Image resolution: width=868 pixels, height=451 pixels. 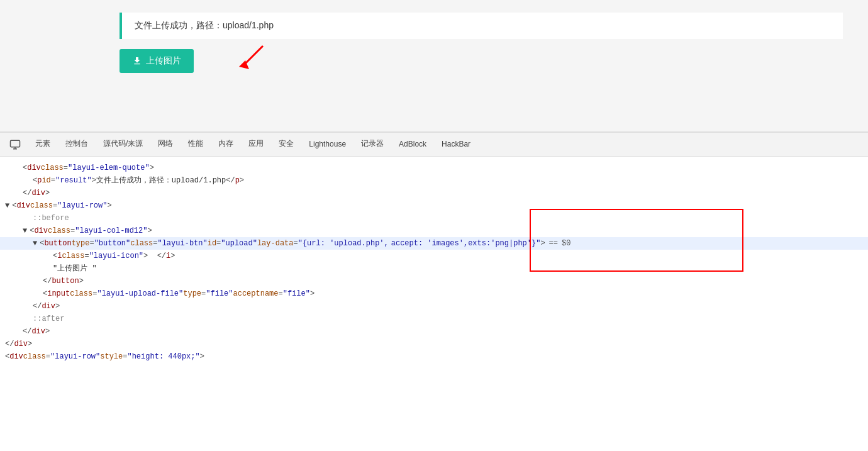 What do you see at coordinates (434, 269) in the screenshot?
I see `code-line-9: "上传图片 "` at bounding box center [434, 269].